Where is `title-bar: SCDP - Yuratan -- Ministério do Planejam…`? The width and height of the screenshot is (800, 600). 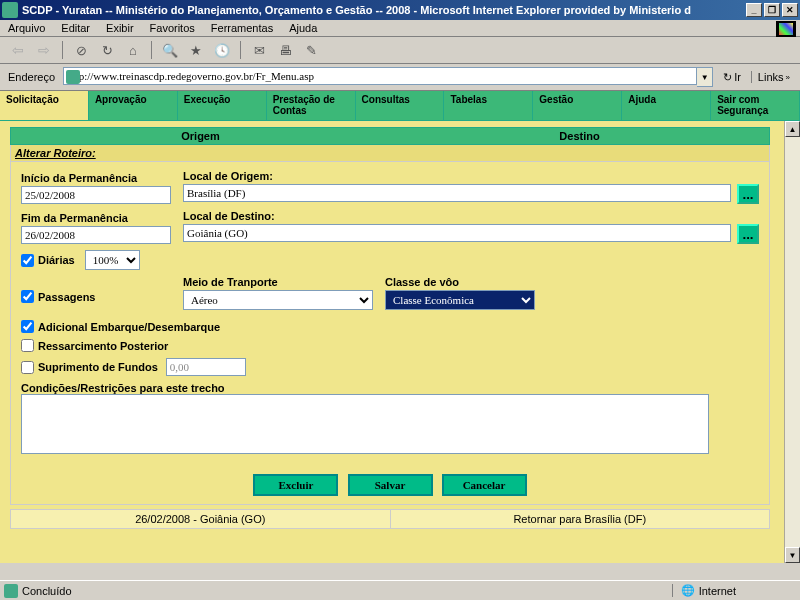 title-bar: SCDP - Yuratan -- Ministério do Planejam… is located at coordinates (400, 10).